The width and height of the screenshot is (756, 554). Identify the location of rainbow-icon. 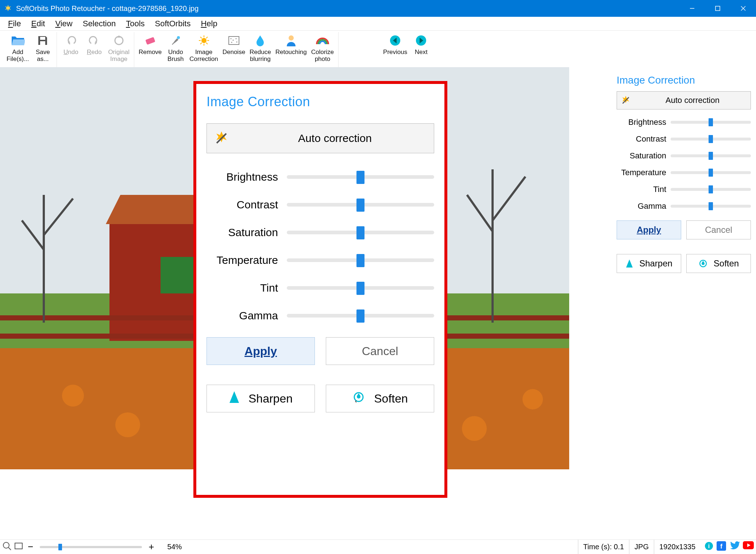
(323, 41).